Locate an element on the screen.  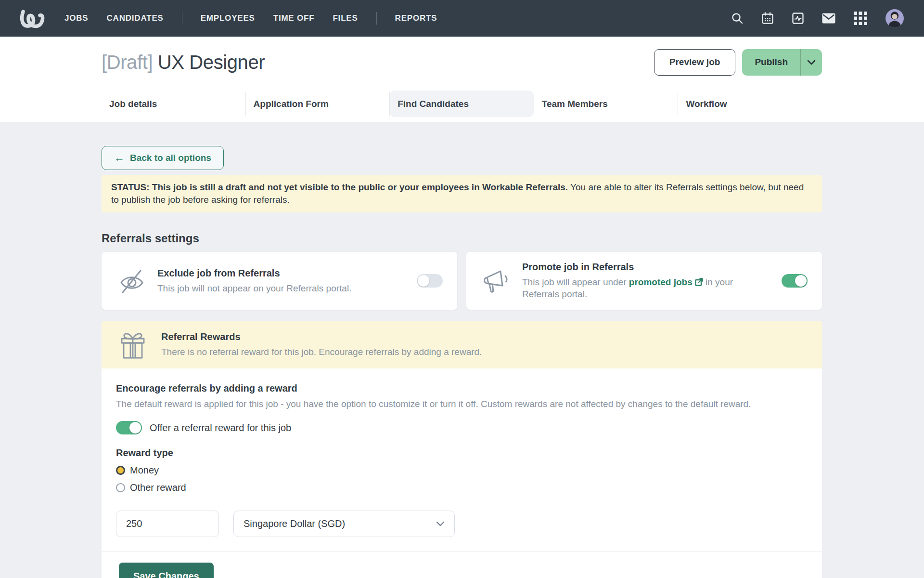
user-avatar is located at coordinates (895, 18).